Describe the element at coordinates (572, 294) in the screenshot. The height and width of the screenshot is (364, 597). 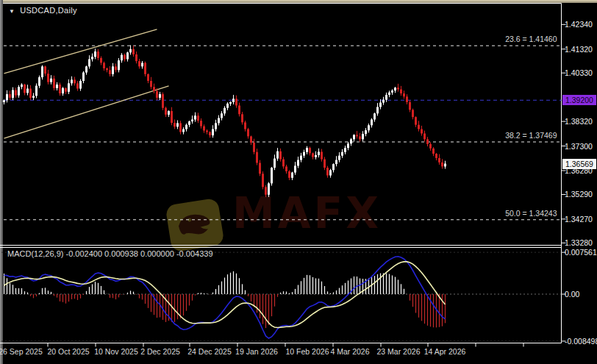
I see `macd-axis-label: 0.00` at that location.